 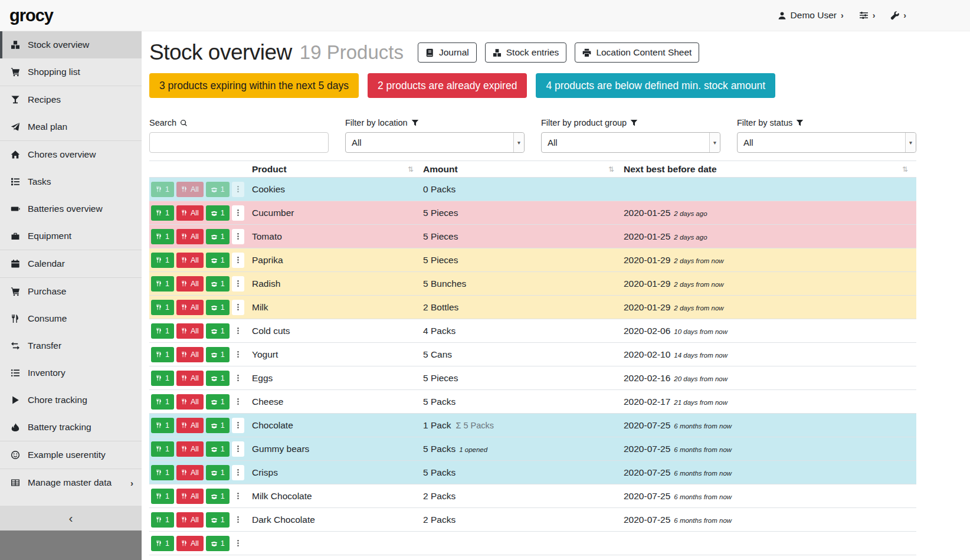 What do you see at coordinates (533, 189) in the screenshot?
I see `table-row: 1All1Cookies0 Packs` at bounding box center [533, 189].